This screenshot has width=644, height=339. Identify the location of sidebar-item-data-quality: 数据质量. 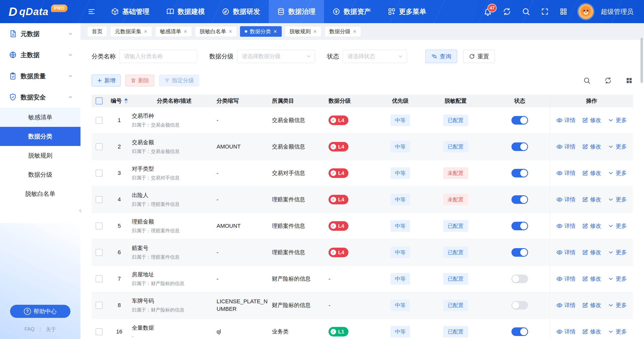
(40, 76).